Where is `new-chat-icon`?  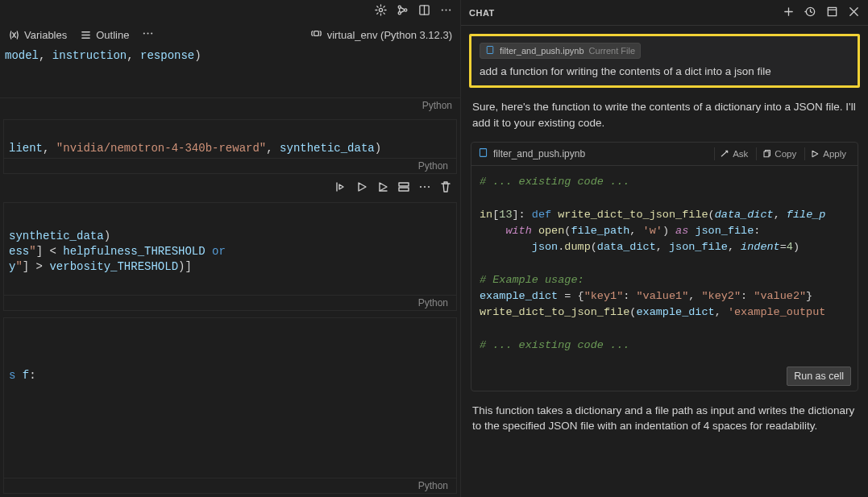
new-chat-icon is located at coordinates (788, 13).